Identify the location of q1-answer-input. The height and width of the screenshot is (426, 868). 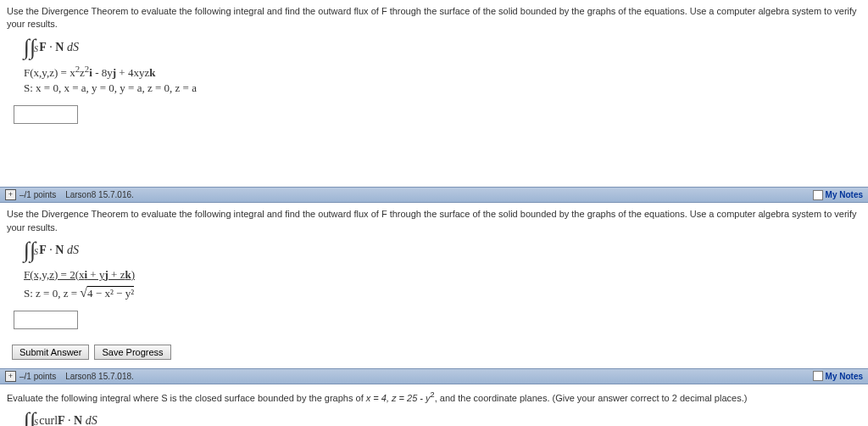
(46, 115).